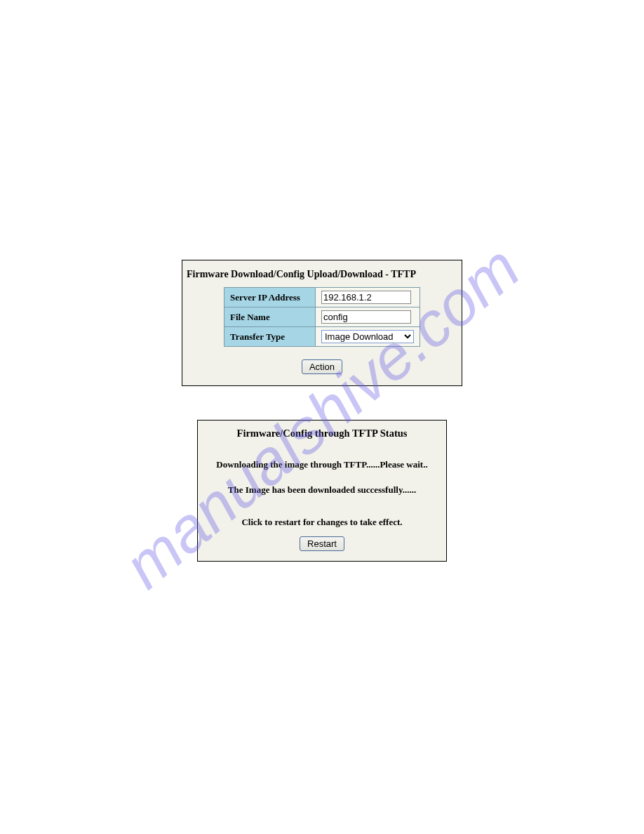 The width and height of the screenshot is (644, 834). What do you see at coordinates (368, 317) in the screenshot?
I see `file-name-cell` at bounding box center [368, 317].